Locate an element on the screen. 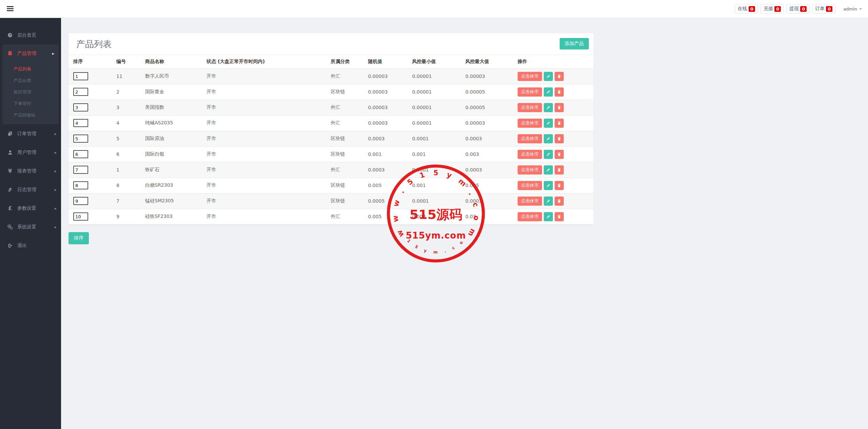 This screenshot has width=868, height=429. topbar-stat-button: 订单 0 is located at coordinates (824, 9).